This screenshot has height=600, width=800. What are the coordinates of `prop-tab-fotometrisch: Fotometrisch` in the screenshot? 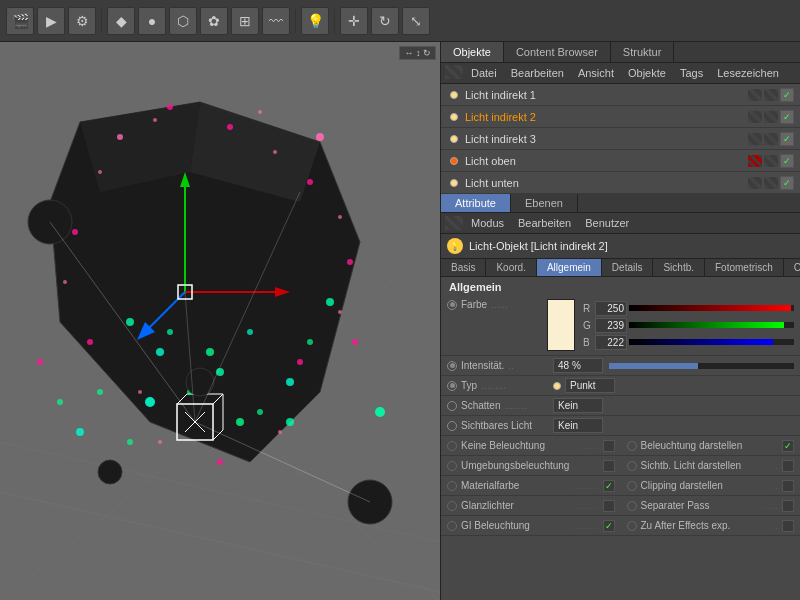 It's located at (744, 268).